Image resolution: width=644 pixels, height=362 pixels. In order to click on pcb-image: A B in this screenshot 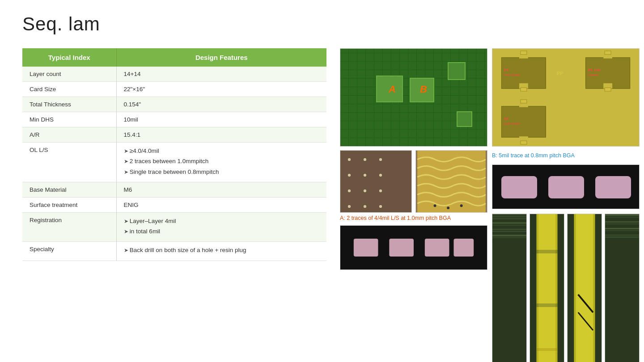, I will do `click(414, 97)`.